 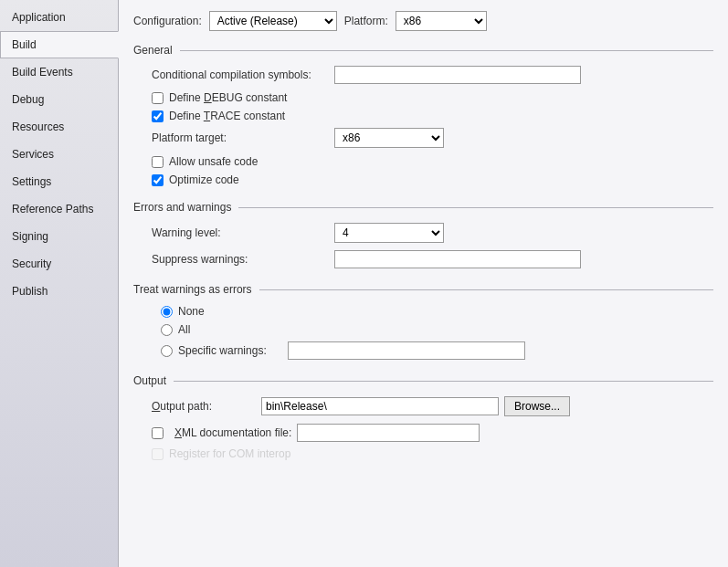 What do you see at coordinates (424, 233) in the screenshot?
I see `warning-level-row: Warning level: 0 1 2 3 4` at bounding box center [424, 233].